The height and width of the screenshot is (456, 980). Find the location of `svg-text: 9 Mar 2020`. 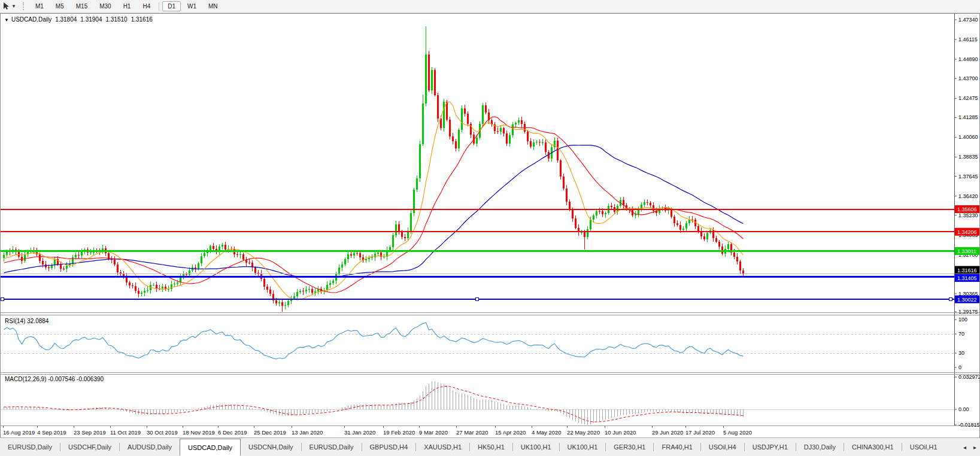

svg-text: 9 Mar 2020 is located at coordinates (433, 432).